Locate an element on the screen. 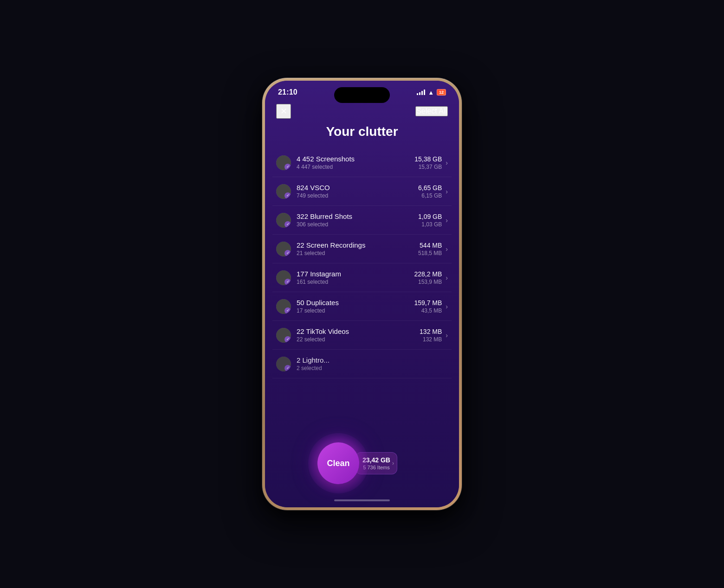 This screenshot has width=724, height=588. item-info-duplicates: 50 Duplicates 17 selected is located at coordinates (356, 306).